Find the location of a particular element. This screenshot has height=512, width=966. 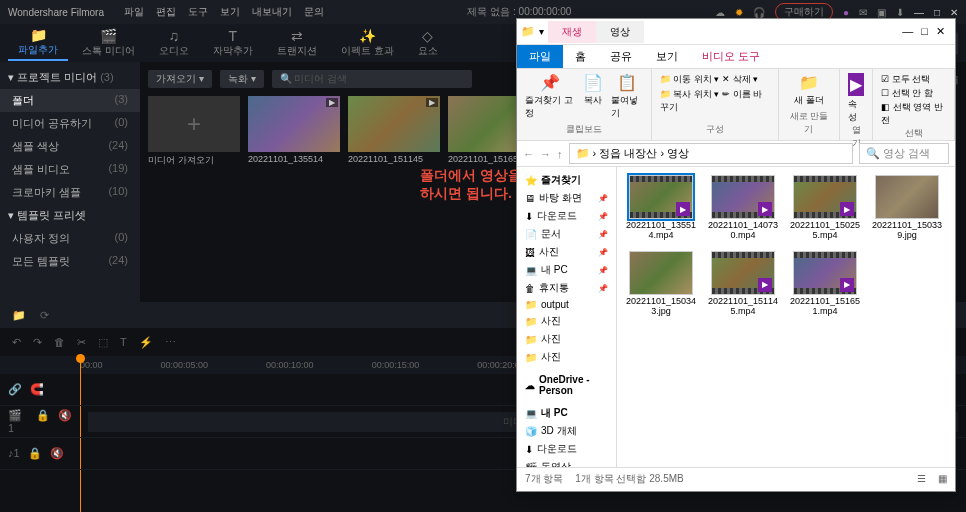

copy-to-button: 📁 복사 위치 ▾ ✏ 이름 바꾸기 is located at coordinates (715, 101).